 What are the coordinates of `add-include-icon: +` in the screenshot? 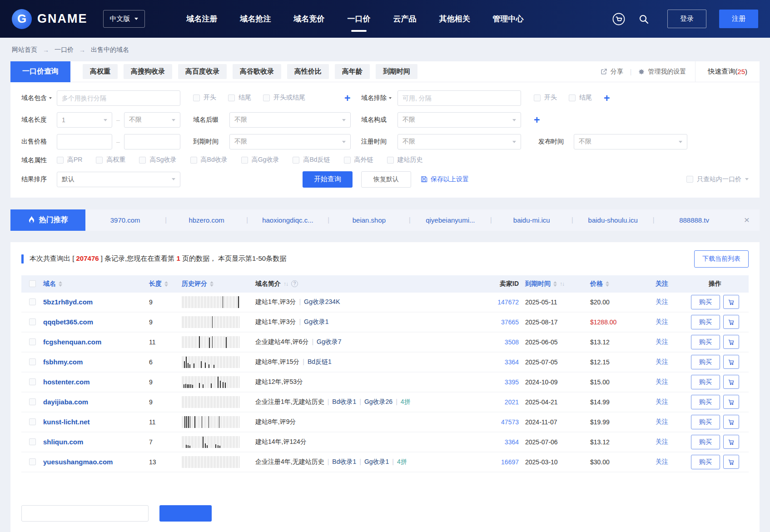 It's located at (347, 98).